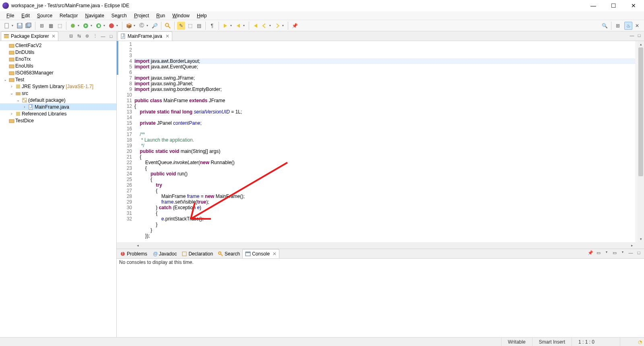 This screenshot has height=346, width=644. What do you see at coordinates (275, 254) in the screenshot?
I see `close-console-tab-icon: ✕` at bounding box center [275, 254].